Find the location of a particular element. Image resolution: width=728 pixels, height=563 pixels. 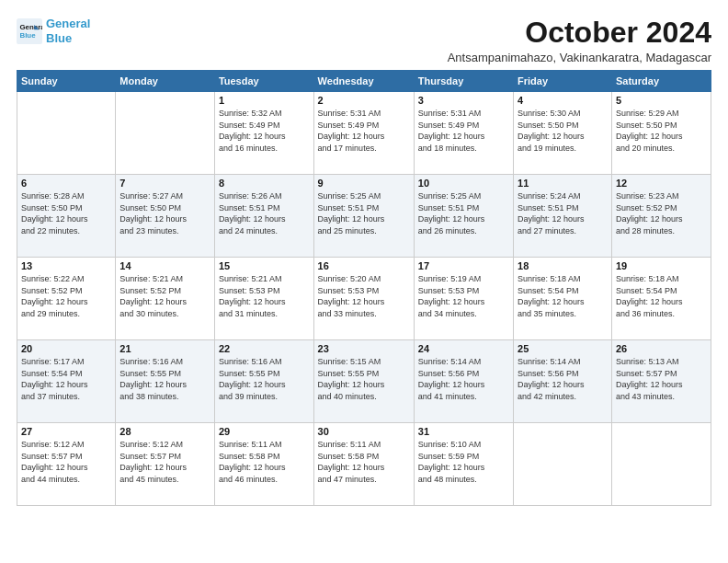

day-info: Sunrise: 5:30 AM Sunset: 5:50 PM Dayligh… is located at coordinates (563, 131).